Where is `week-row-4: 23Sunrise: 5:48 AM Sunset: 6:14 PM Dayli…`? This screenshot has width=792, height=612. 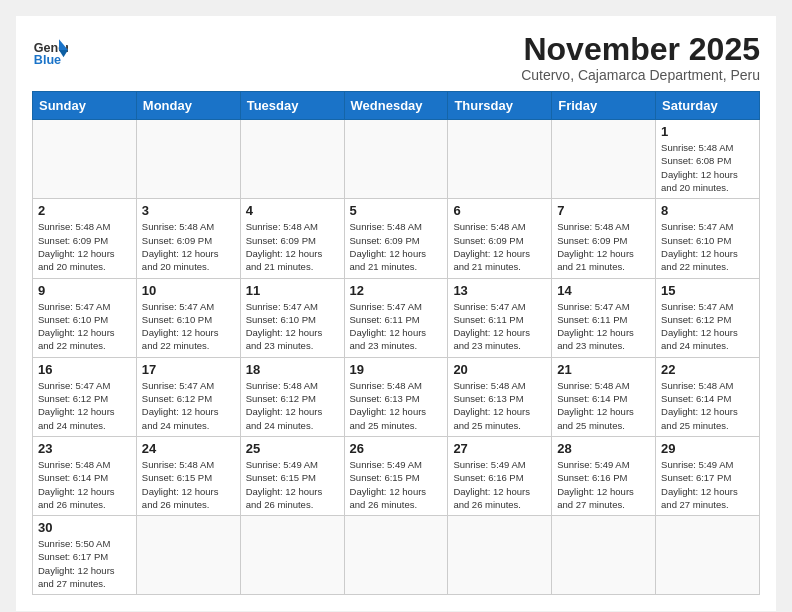
week-row-4: 23Sunrise: 5:48 AM Sunset: 6:14 PM Dayli… is located at coordinates (396, 476).